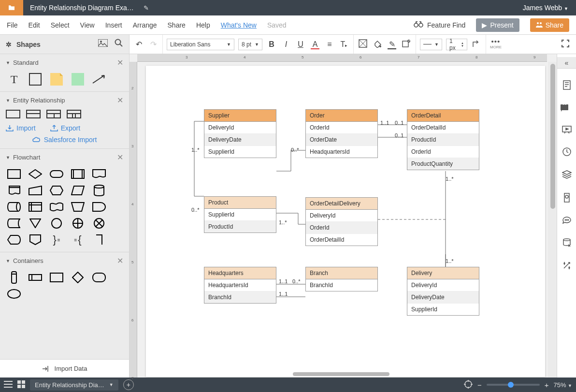  What do you see at coordinates (103, 44) in the screenshot?
I see `image-icon` at bounding box center [103, 44].